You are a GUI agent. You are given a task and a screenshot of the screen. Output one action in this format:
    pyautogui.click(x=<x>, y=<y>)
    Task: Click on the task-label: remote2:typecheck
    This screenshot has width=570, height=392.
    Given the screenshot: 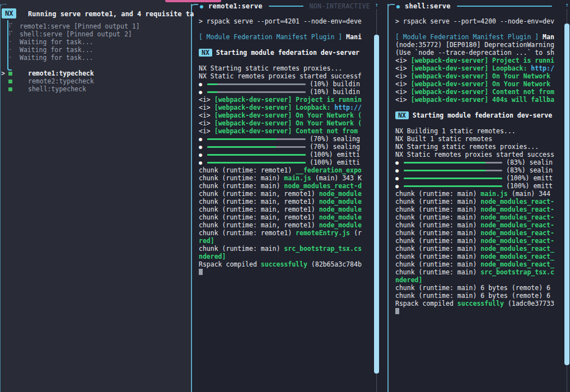 What is the action you would take?
    pyautogui.click(x=61, y=81)
    